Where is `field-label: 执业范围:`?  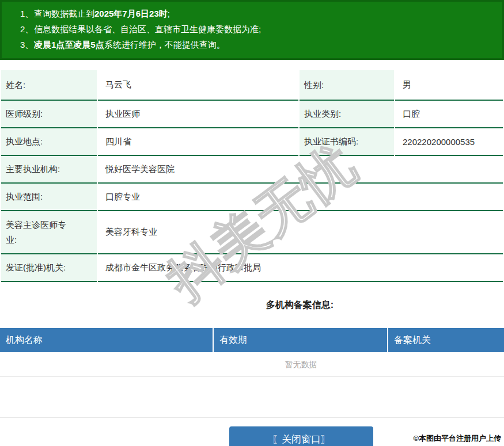 field-label: 执业范围: is located at coordinates (49, 197).